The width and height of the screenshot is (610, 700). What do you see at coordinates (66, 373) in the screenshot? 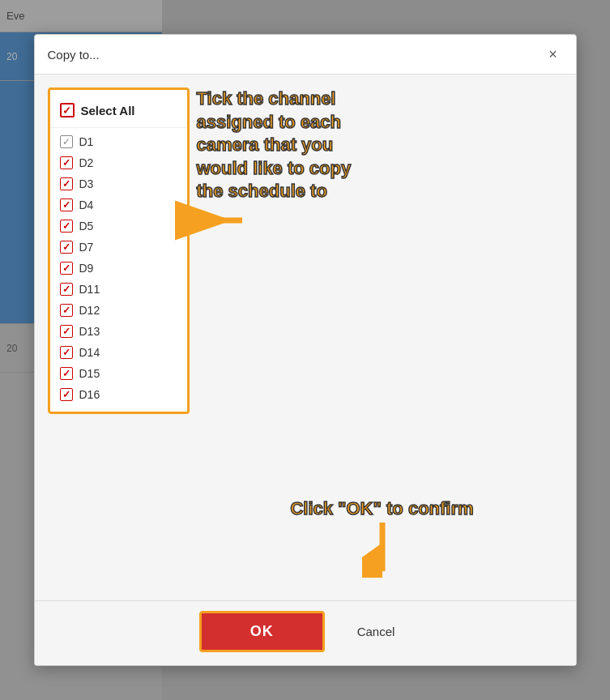
I see `channel-checkbox-d15` at bounding box center [66, 373].